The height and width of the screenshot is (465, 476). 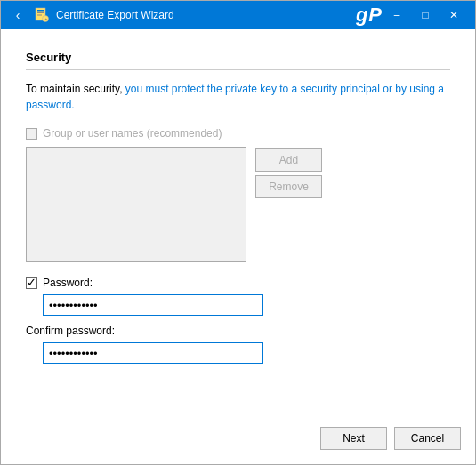 I want to click on group-users-label: Group or user names (recommended), so click(x=132, y=133).